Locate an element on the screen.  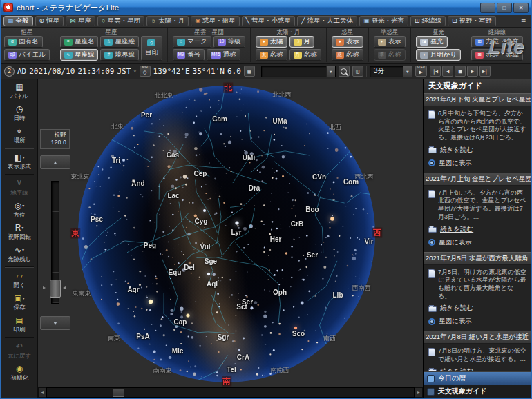
top-toolbar-button: ⊡視野・写野 is located at coordinates (472, 21).